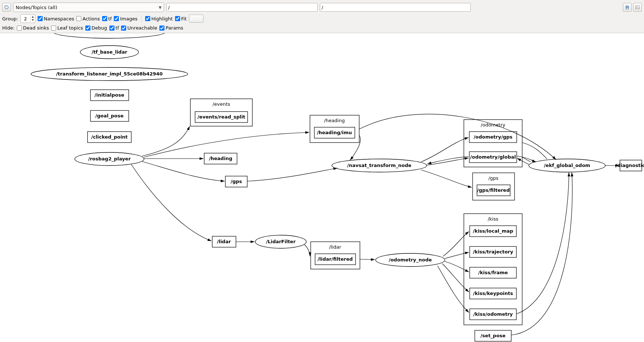 Image resolution: width=644 pixels, height=342 pixels. I want to click on debug-checkbox: Debug, so click(96, 28).